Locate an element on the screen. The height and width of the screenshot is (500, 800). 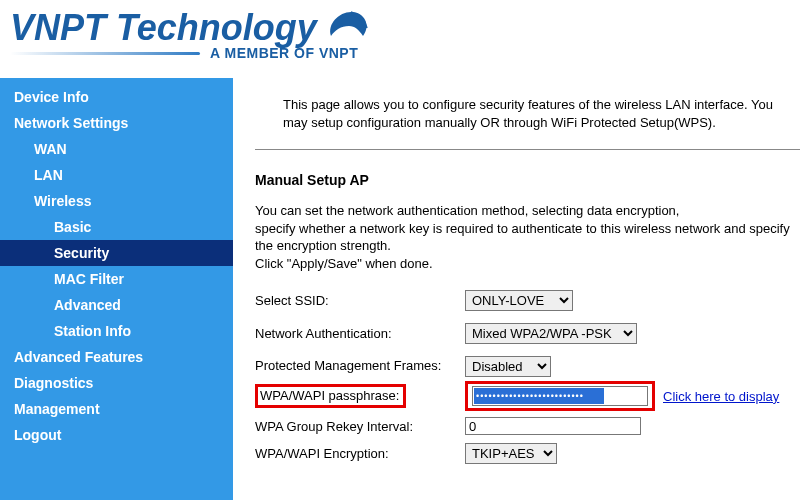
brand-name: VNPT Technology is located at coordinates (164, 28).